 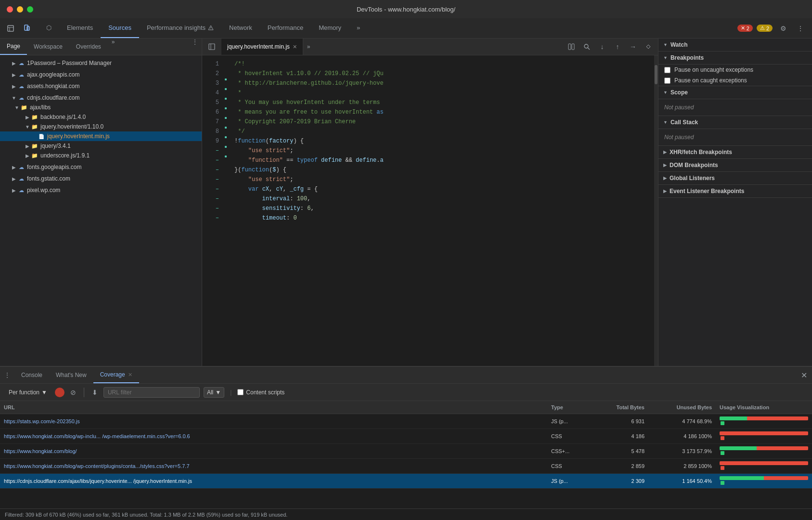 What do you see at coordinates (14, 98) in the screenshot?
I see `tree-arrow: ▼` at bounding box center [14, 98].